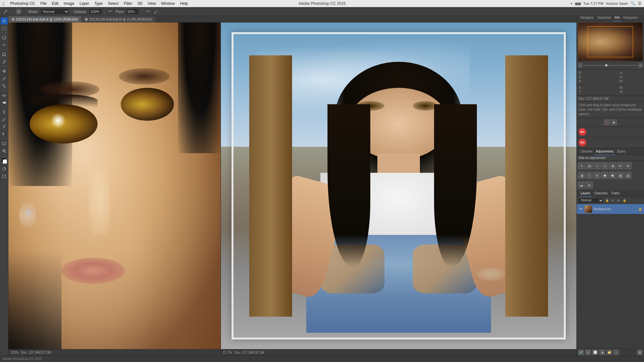 This screenshot has height=362, width=644. I want to click on menu-photoshop: Photoshop CC, so click(23, 4).